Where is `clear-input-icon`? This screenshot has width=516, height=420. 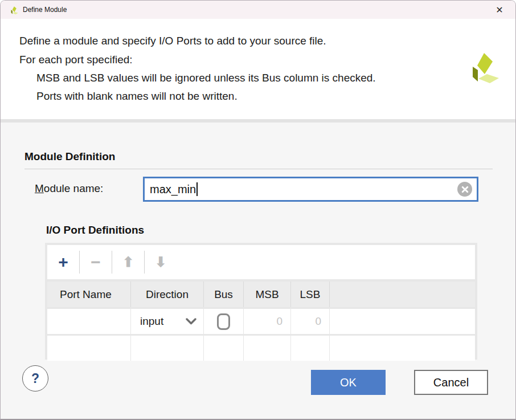
clear-input-icon is located at coordinates (465, 189).